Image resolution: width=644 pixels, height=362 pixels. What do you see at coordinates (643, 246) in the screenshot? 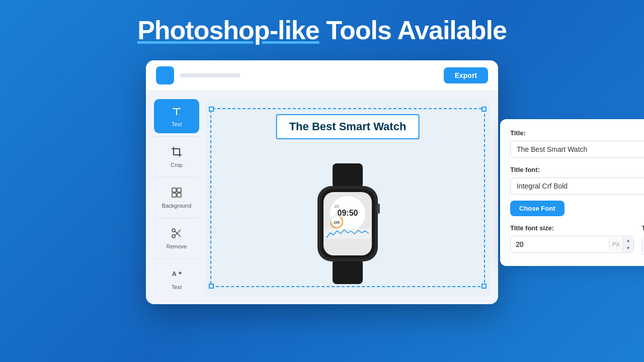
I see `color-swatch-wrapper: #023856` at bounding box center [643, 246].